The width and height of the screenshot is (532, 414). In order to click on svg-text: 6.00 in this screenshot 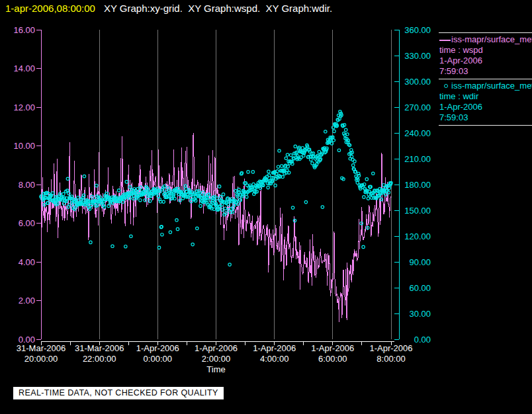, I will do `click(26, 224)`.